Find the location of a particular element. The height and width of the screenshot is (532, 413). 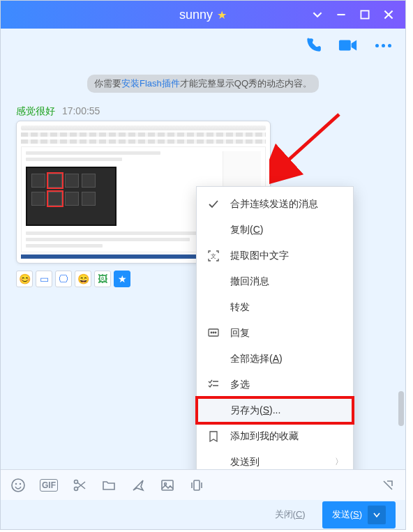

more-icon is located at coordinates (383, 45).